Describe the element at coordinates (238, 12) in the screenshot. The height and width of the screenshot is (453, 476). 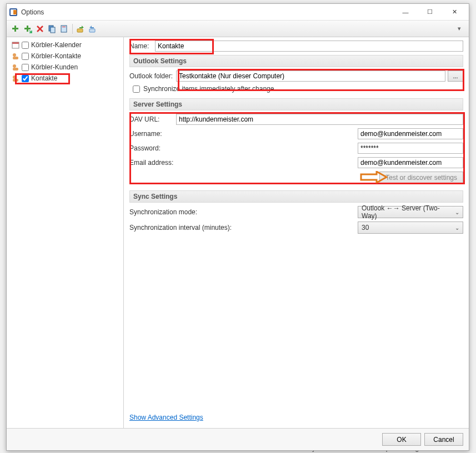
I see `titlebar: Options — ☐ ✕` at that location.